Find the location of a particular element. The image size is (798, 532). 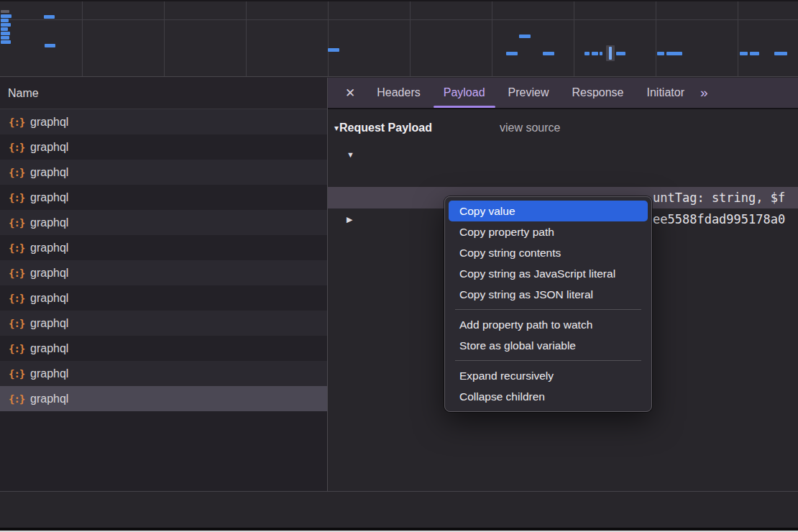

more-tabs-icon: » is located at coordinates (705, 93).